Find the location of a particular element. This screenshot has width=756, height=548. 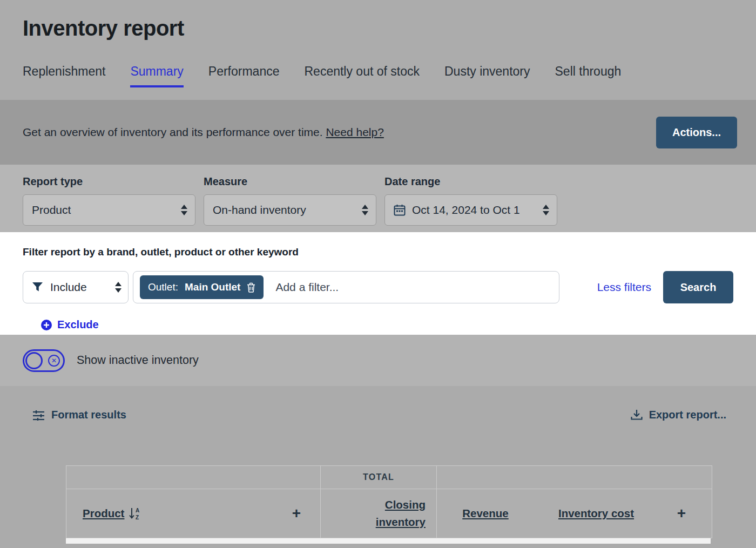

svg-text: A is located at coordinates (137, 511).